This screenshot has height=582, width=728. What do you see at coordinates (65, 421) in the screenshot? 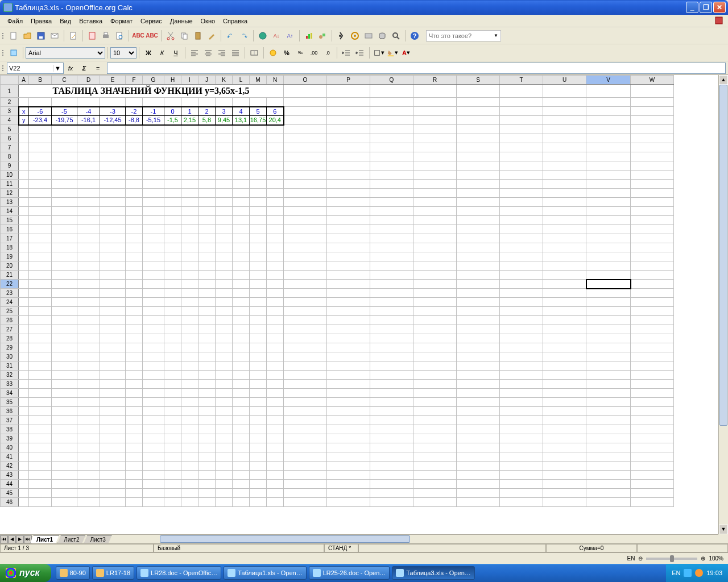
I see `cell-C37` at bounding box center [65, 421].